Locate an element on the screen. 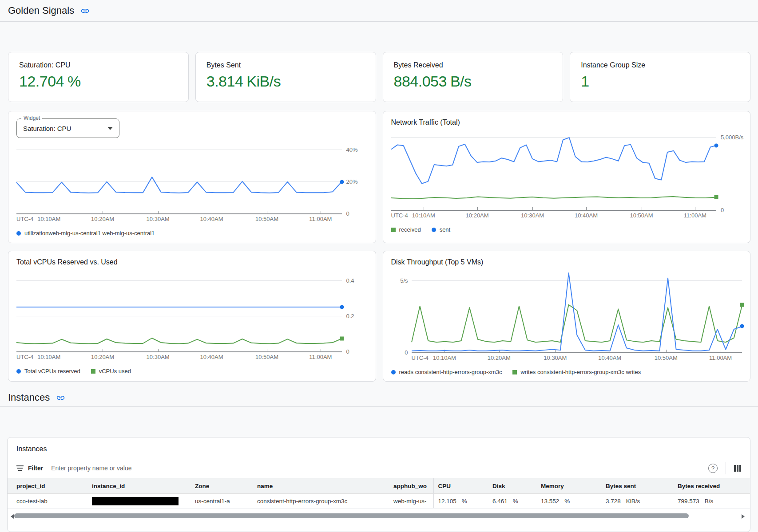  column-header-apphub_wo: apphub_wo is located at coordinates (411, 486).